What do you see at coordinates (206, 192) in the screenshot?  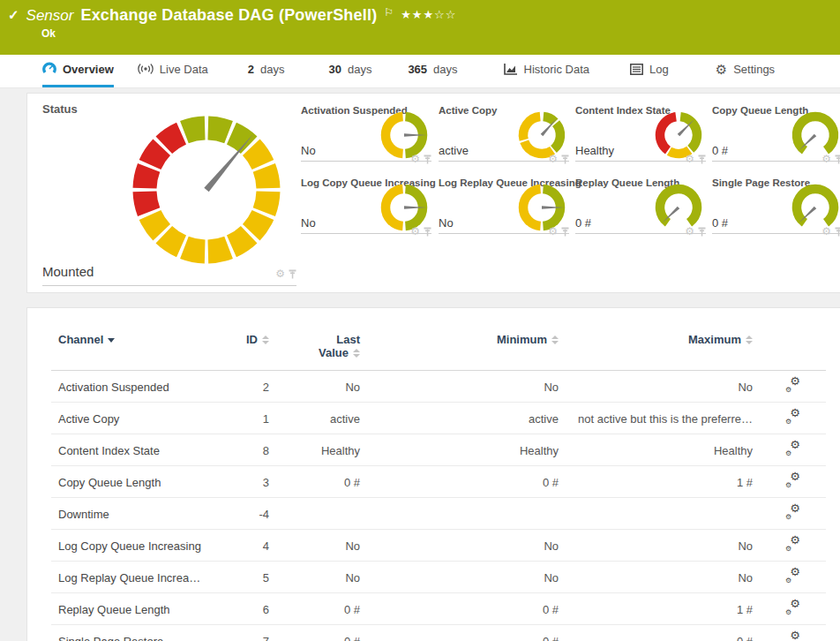 I see `status-gauge` at bounding box center [206, 192].